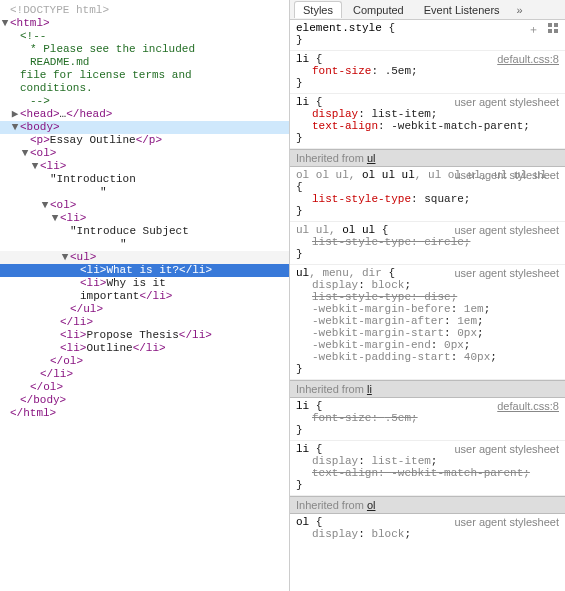  I want to click on tab-styles: Styles, so click(318, 10).